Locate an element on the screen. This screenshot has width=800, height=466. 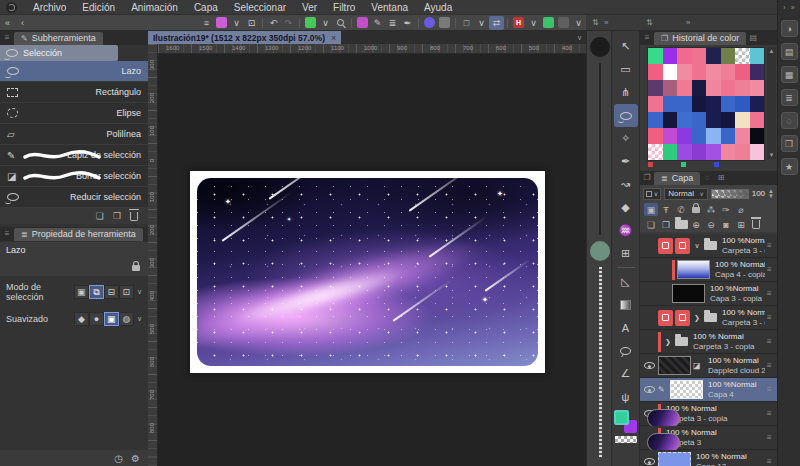
draft-icon: ✑ is located at coordinates (726, 210).